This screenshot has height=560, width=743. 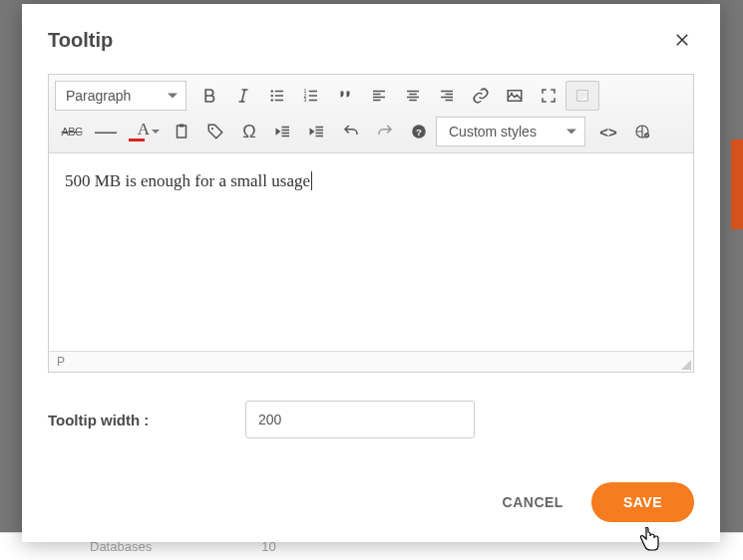 What do you see at coordinates (419, 132) in the screenshot?
I see `help-icon: ?` at bounding box center [419, 132].